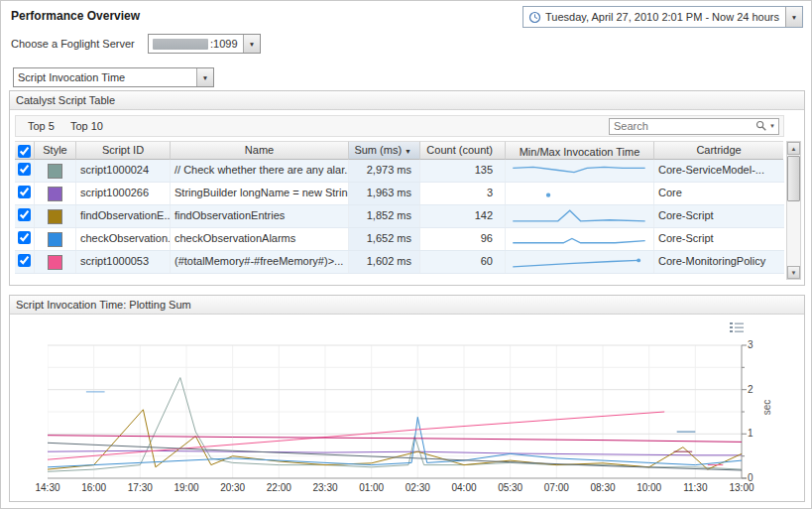 Image resolution: width=812 pixels, height=509 pixels. What do you see at coordinates (260, 239) in the screenshot?
I see `cell-name: checkObservationAlarms` at bounding box center [260, 239].